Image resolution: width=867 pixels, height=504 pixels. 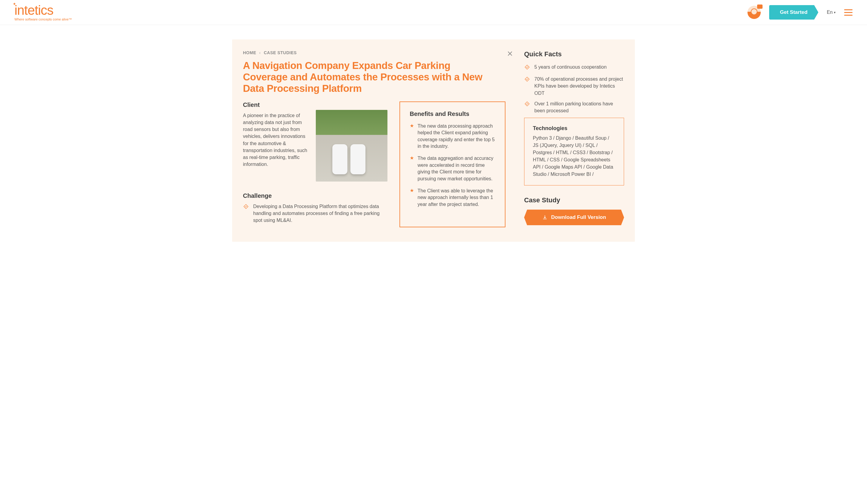 What do you see at coordinates (574, 54) in the screenshot?
I see `quickfacts-heading: Quick Facts` at bounding box center [574, 54].